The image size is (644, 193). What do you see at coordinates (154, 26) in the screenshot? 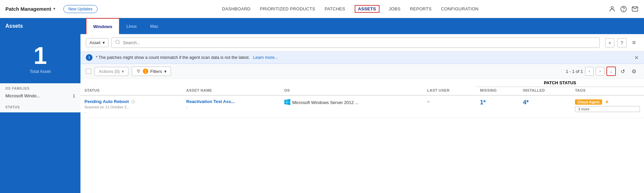
I see `tab-mac: Mac` at bounding box center [154, 26].